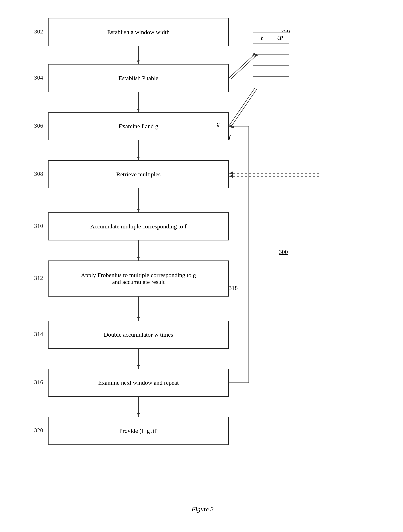 Image resolution: width=403 pixels, height=532 pixels. What do you see at coordinates (138, 383) in the screenshot?
I see `box-316-label: Examine next window and repeat` at bounding box center [138, 383].